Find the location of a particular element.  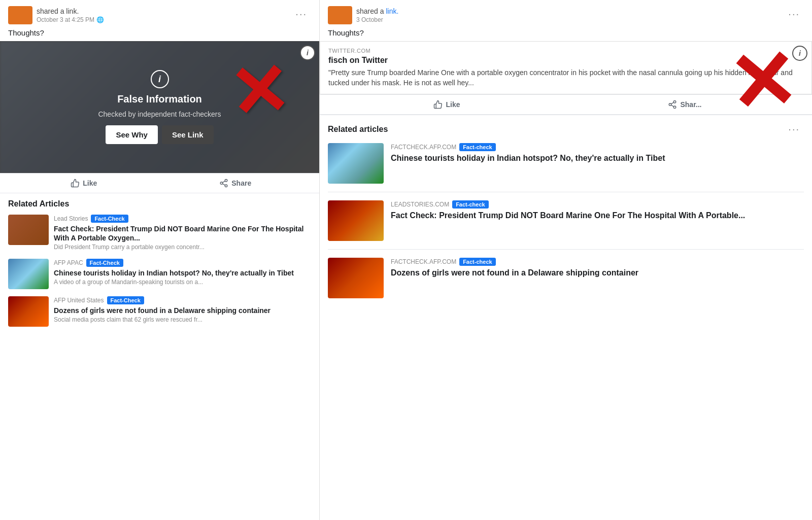

avatar-left is located at coordinates (20, 15).